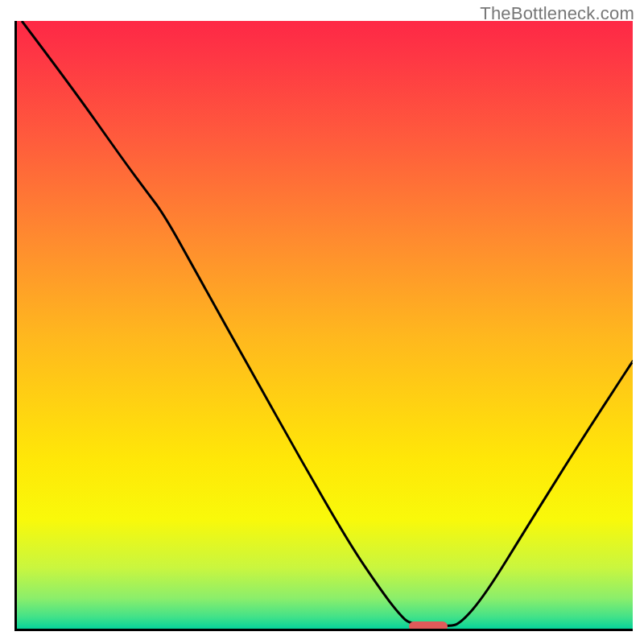 The width and height of the screenshot is (644, 644). I want to click on optimum-marker, so click(428, 626).